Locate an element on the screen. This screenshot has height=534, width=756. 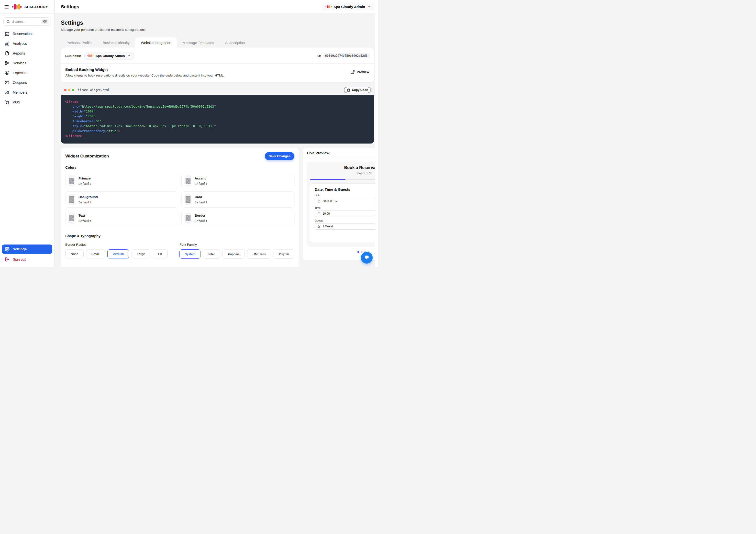
brand-logo is located at coordinates (17, 7).